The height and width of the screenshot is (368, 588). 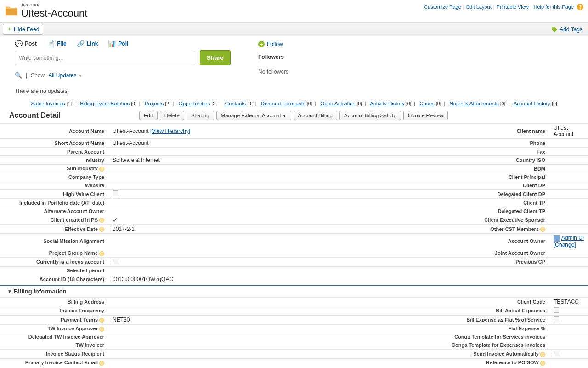 What do you see at coordinates (427, 104) in the screenshot?
I see `related-link: Cases` at bounding box center [427, 104].